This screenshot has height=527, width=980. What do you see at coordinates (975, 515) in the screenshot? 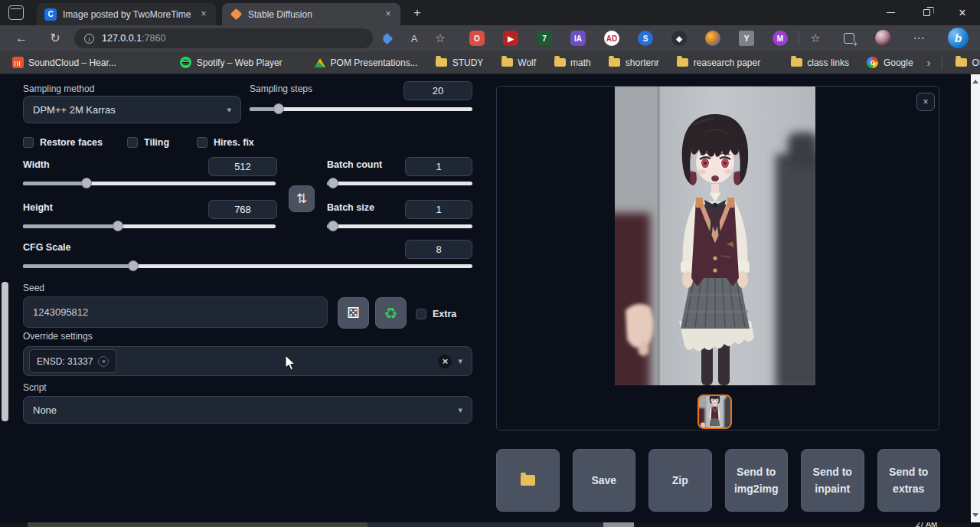
I see `scroll-down-icon` at bounding box center [975, 515].